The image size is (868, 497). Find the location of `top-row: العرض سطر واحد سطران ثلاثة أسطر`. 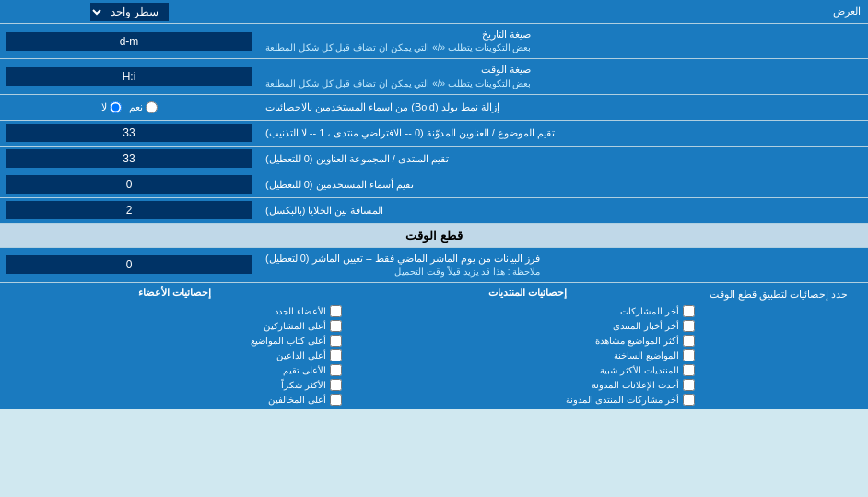

top-row: العرض سطر واحد سطران ثلاثة أسطر is located at coordinates (434, 12).